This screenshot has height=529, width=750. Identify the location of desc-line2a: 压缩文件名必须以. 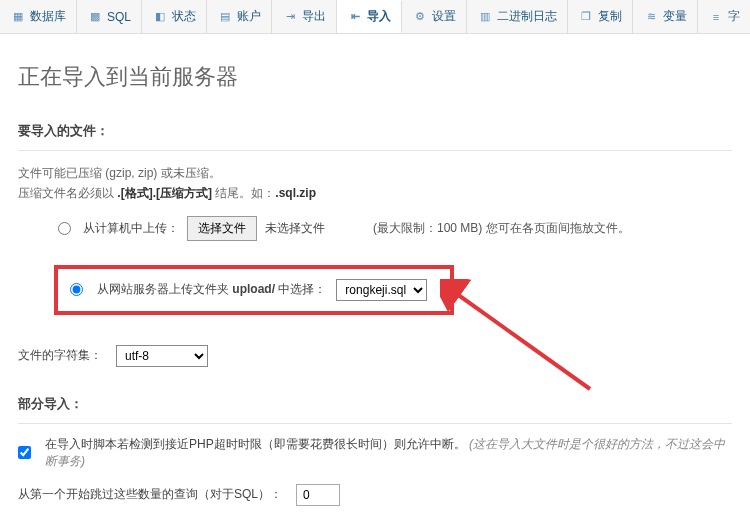
(68, 193).